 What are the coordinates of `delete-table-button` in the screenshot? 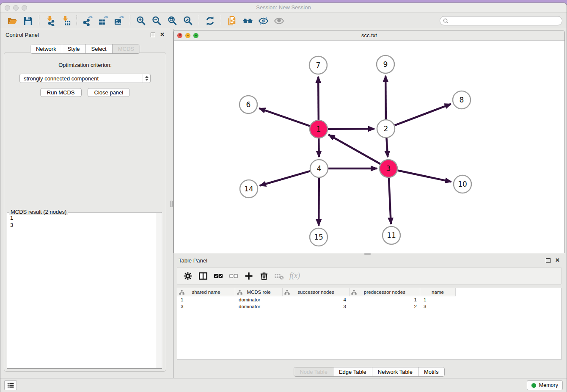 It's located at (279, 276).